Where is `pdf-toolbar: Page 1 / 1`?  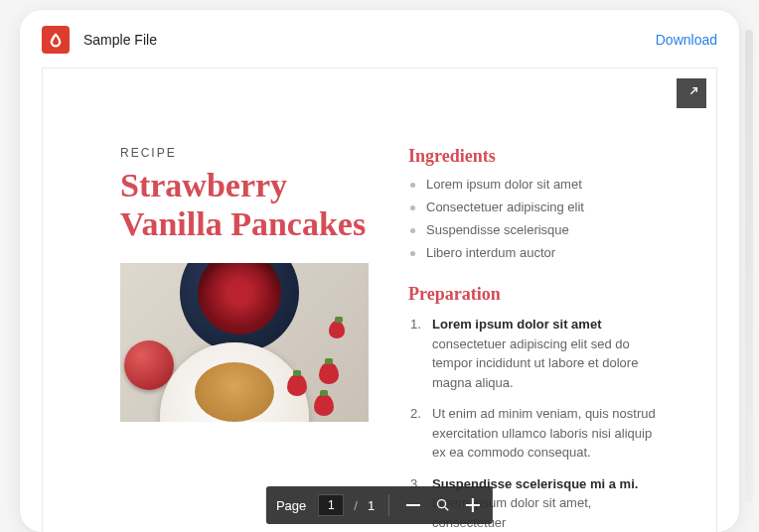 pdf-toolbar: Page 1 / 1 is located at coordinates (380, 505).